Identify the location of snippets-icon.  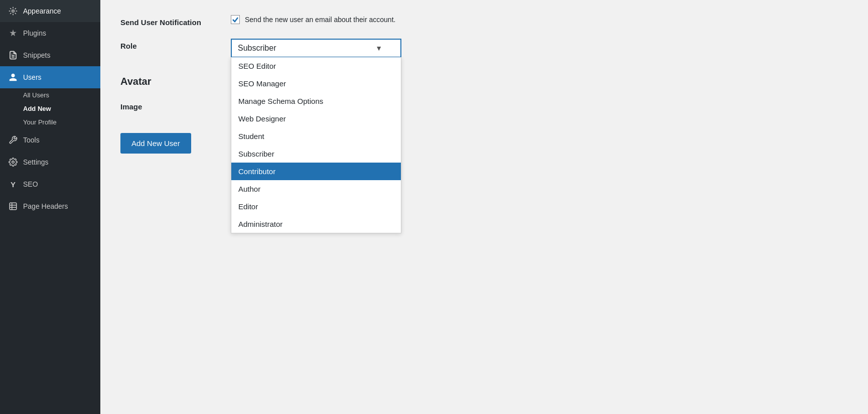
(13, 55).